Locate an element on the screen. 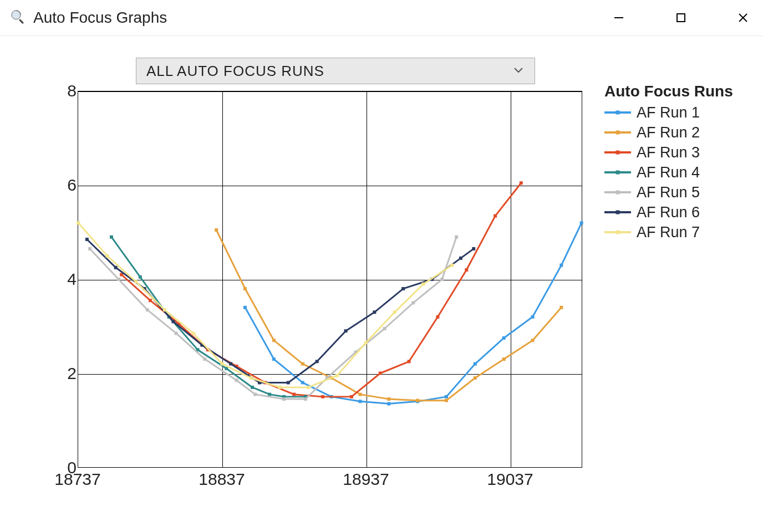 Image resolution: width=763 pixels, height=532 pixels. legend-item: AF Run 6 is located at coordinates (669, 212).